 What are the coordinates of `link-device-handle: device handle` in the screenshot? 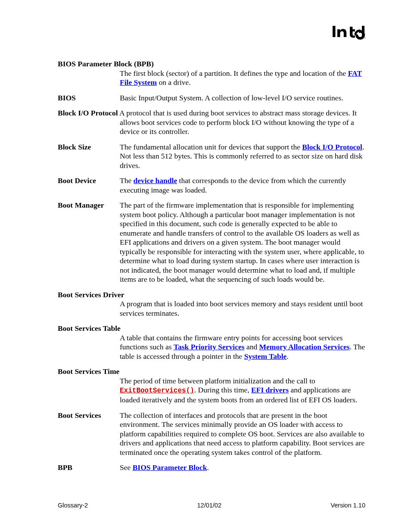 It's located at (156, 180).